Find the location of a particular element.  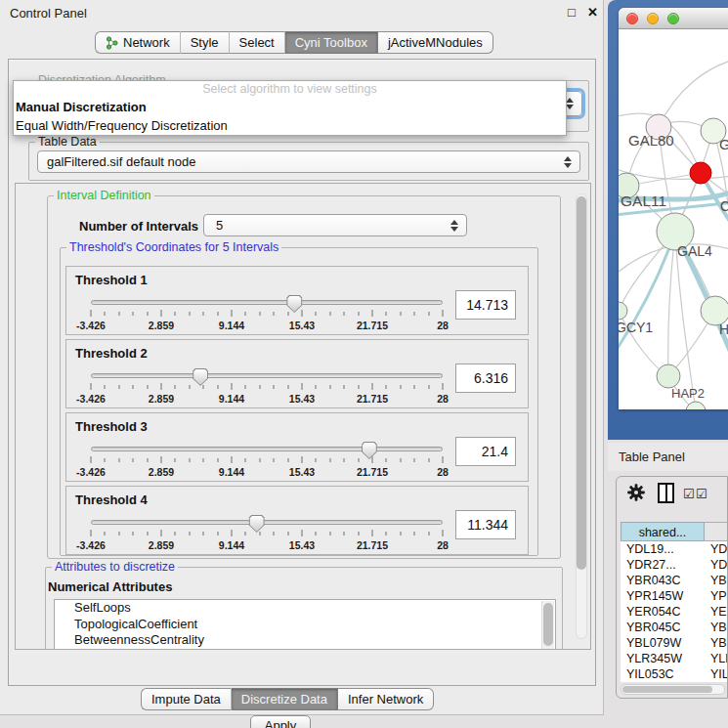

settings-gear-icon is located at coordinates (636, 492).